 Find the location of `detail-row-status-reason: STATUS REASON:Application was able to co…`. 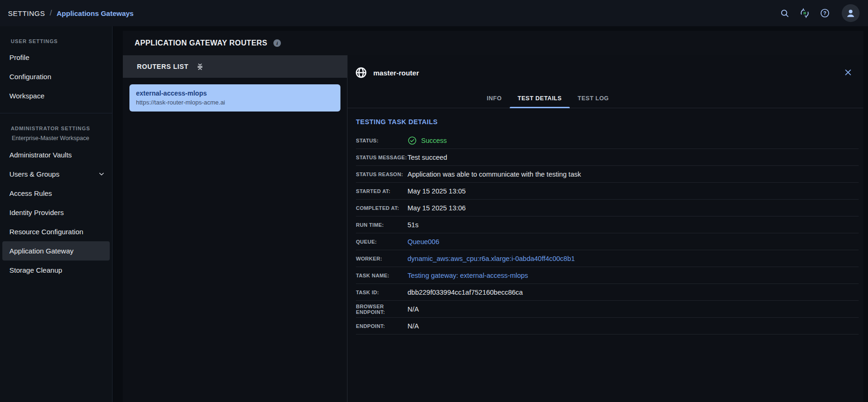

detail-row-status-reason: STATUS REASON:Application was able to co… is located at coordinates (607, 174).